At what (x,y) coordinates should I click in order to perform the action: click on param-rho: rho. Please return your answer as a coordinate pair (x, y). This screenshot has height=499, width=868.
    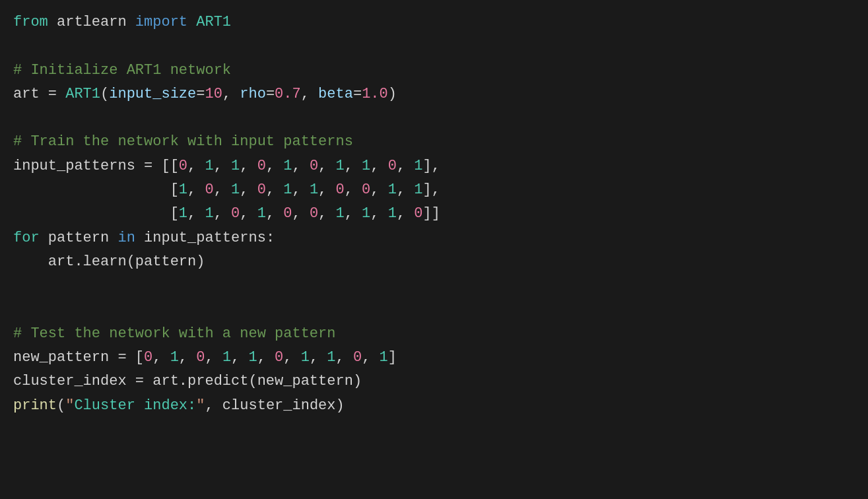
    Looking at the image, I should click on (253, 94).